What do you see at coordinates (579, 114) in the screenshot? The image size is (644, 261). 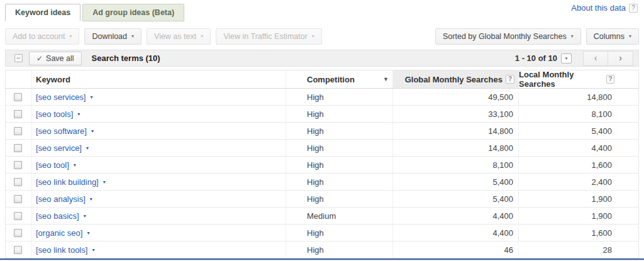 I see `local-searches-cell: 8,100` at bounding box center [579, 114].